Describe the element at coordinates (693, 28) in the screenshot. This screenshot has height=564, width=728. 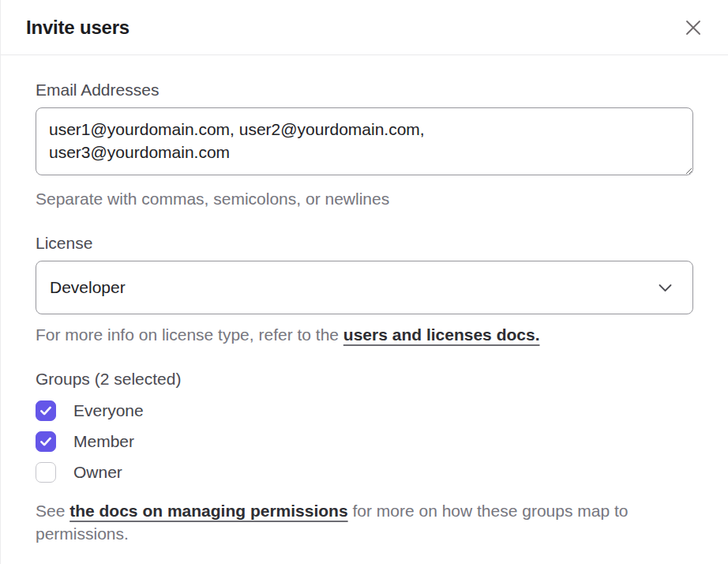
I see `close-button` at that location.